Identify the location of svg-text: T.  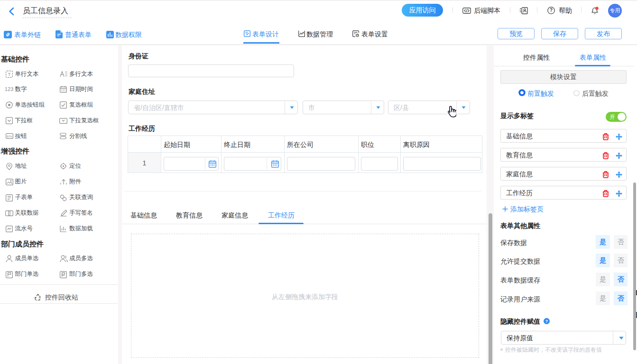
(9, 74).